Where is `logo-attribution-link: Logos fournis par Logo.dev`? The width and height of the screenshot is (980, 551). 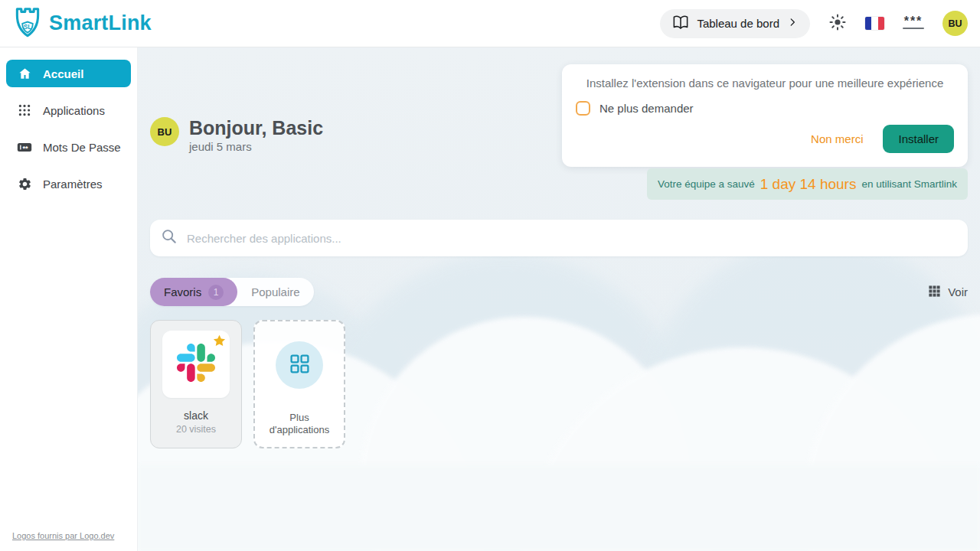
logo-attribution-link: Logos fournis par Logo.dev is located at coordinates (63, 536).